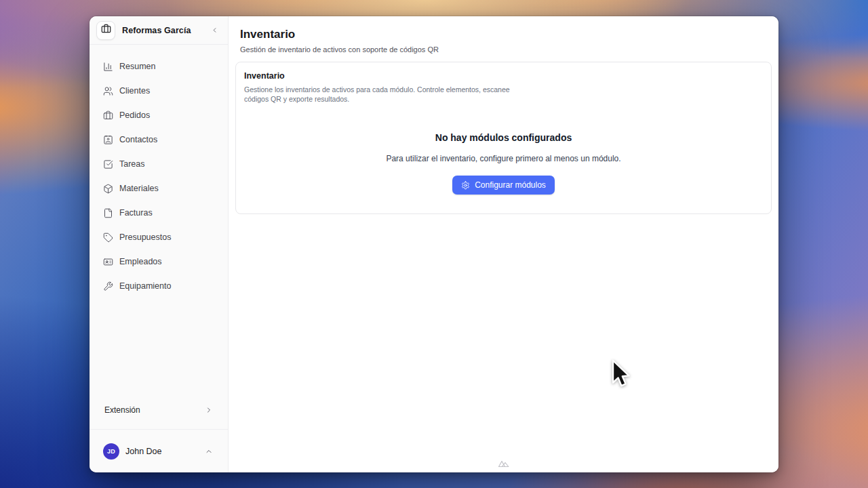 The image size is (868, 488). What do you see at coordinates (503, 35) in the screenshot?
I see `page-title: Inventario` at bounding box center [503, 35].